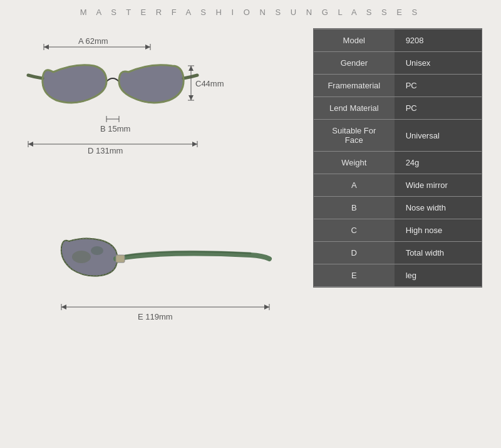  I want to click on svg-text: B 15mm, so click(115, 129).